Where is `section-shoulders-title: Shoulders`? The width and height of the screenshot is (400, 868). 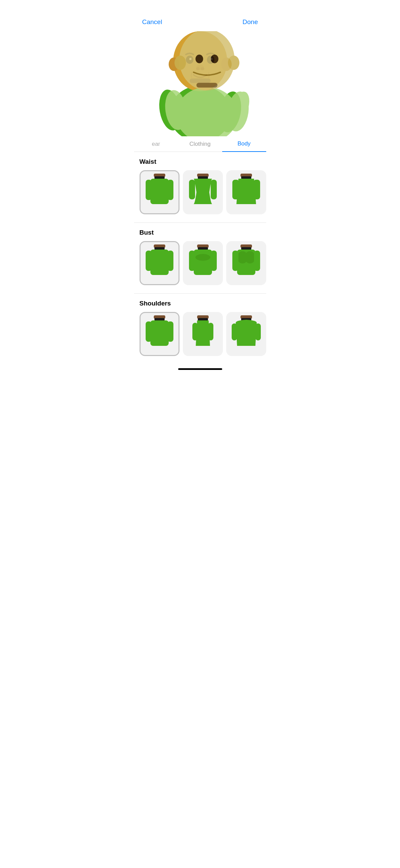
section-shoulders-title: Shoulders is located at coordinates (200, 303).